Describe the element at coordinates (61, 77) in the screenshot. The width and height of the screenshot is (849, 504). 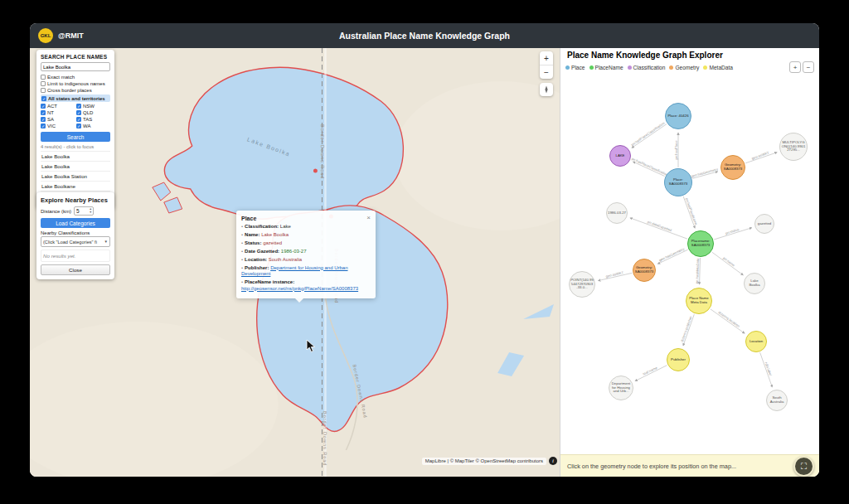
I see `checkbox-label: Exact match` at that location.